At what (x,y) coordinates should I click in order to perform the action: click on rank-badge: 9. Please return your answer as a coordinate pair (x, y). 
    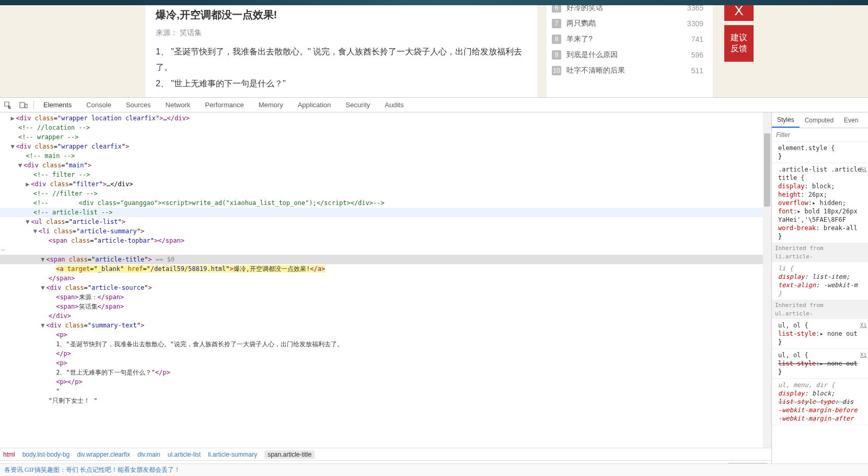
    Looking at the image, I should click on (557, 55).